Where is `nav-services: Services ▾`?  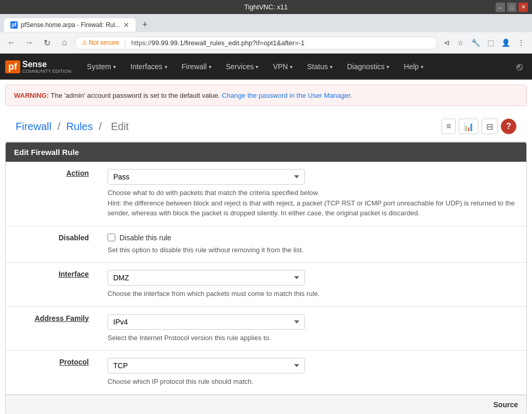
nav-services: Services ▾ is located at coordinates (242, 67).